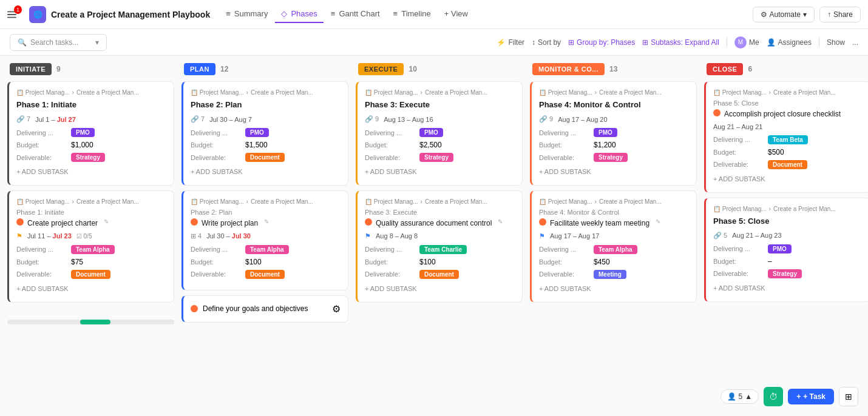 The height and width of the screenshot is (416, 868). Describe the element at coordinates (91, 246) in the screenshot. I see `card-phase1-task: 📋 Project Manag... › Create a Project Ma…` at that location.